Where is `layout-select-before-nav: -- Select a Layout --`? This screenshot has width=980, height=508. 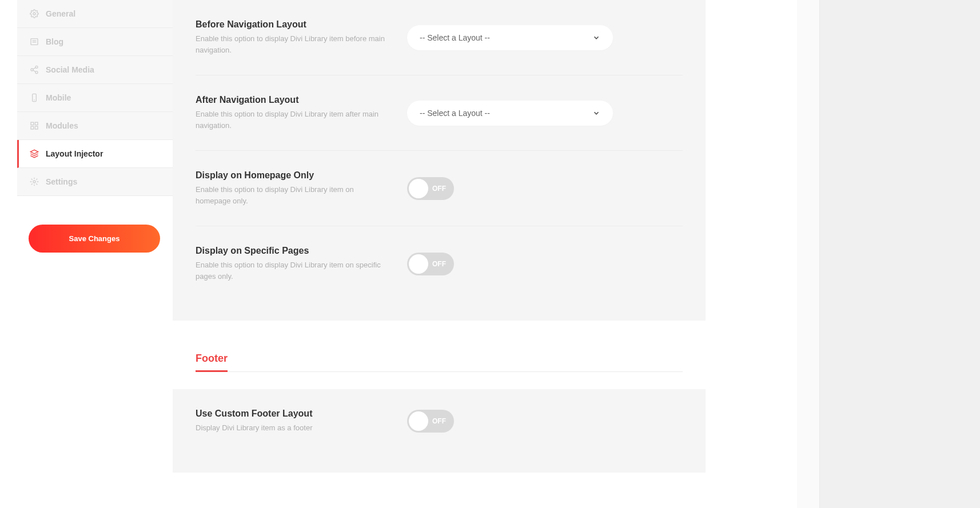 layout-select-before-nav: -- Select a Layout -- is located at coordinates (510, 38).